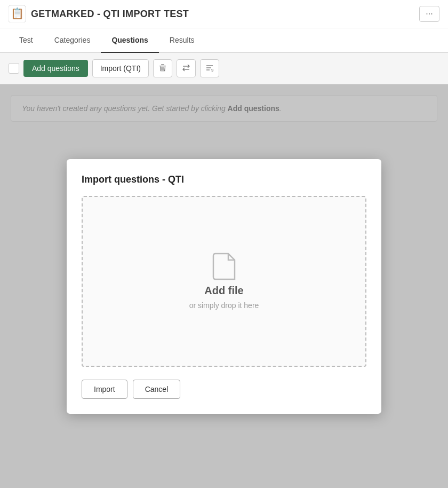 The image size is (448, 488). Describe the element at coordinates (210, 68) in the screenshot. I see `sort-icon: 9` at that location.